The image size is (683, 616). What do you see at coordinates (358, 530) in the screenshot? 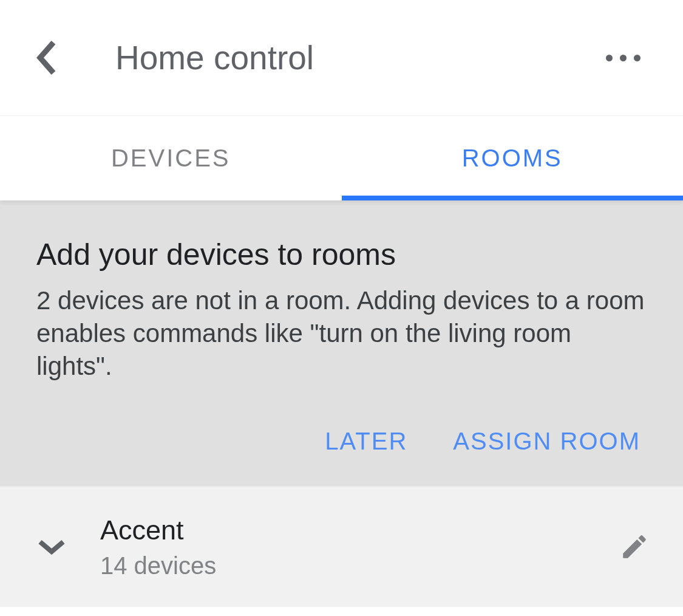
I see `room-name: Accent` at bounding box center [358, 530].